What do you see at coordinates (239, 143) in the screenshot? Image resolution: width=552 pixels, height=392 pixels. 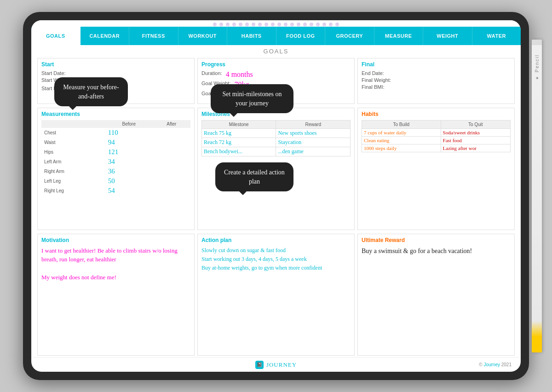 I see `milestone-item: Reach 72 kg` at bounding box center [239, 143].